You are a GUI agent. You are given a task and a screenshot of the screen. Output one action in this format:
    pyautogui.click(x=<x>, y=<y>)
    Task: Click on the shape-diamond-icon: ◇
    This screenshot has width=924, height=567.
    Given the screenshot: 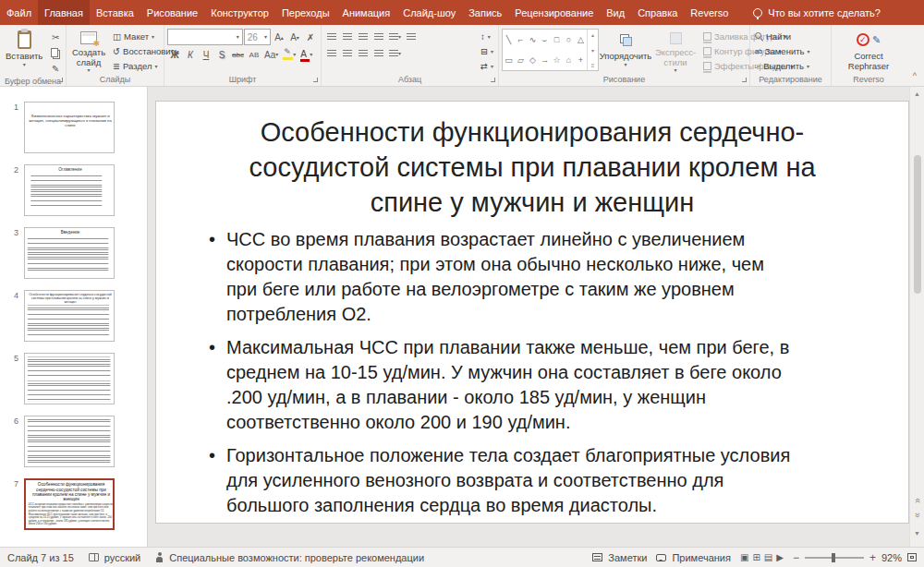 What is the action you would take?
    pyautogui.click(x=532, y=60)
    